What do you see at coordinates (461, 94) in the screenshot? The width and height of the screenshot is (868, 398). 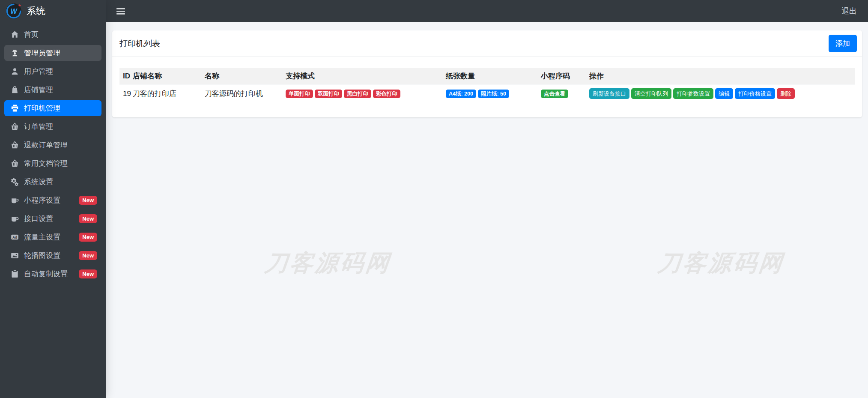 I see `paper-count-badge: A4纸: 200` at bounding box center [461, 94].